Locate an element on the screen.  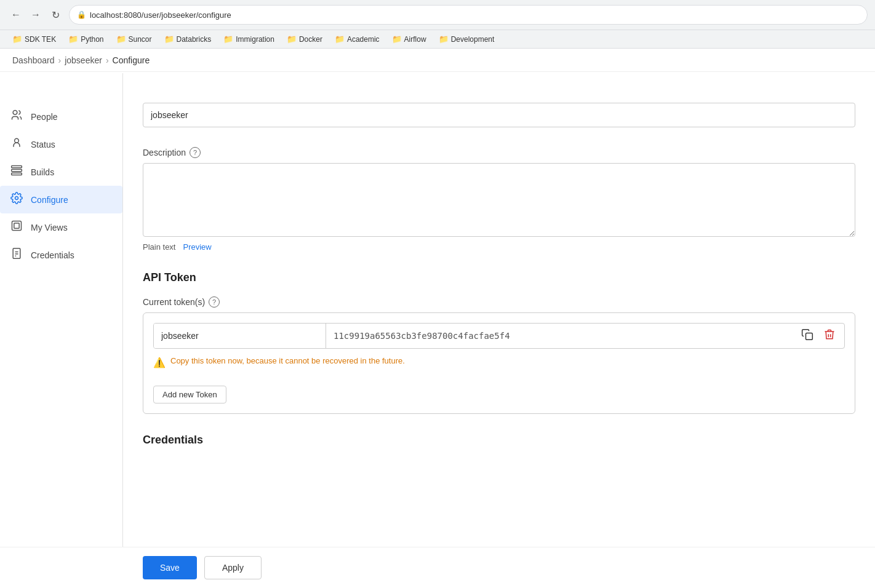
breadcrumb-sep-1: › is located at coordinates (60, 60).